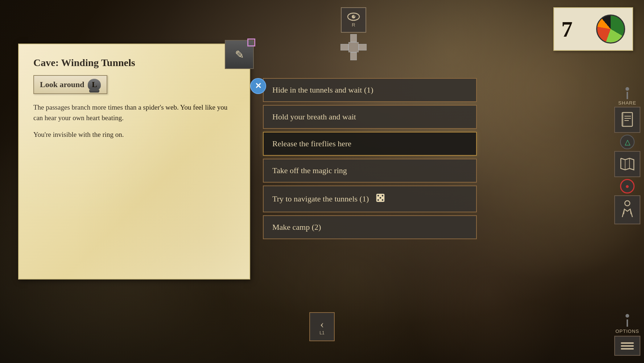 Image resolution: width=644 pixels, height=363 pixels. I want to click on options-label: OPTIONS, so click(627, 331).